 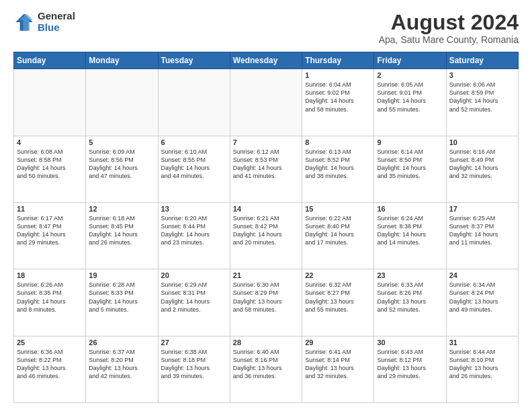 What do you see at coordinates (339, 369) in the screenshot?
I see `table-cell: 29Sunrise: 6:41 AM Sunset: 8:14 PM Dayli…` at bounding box center [339, 369].